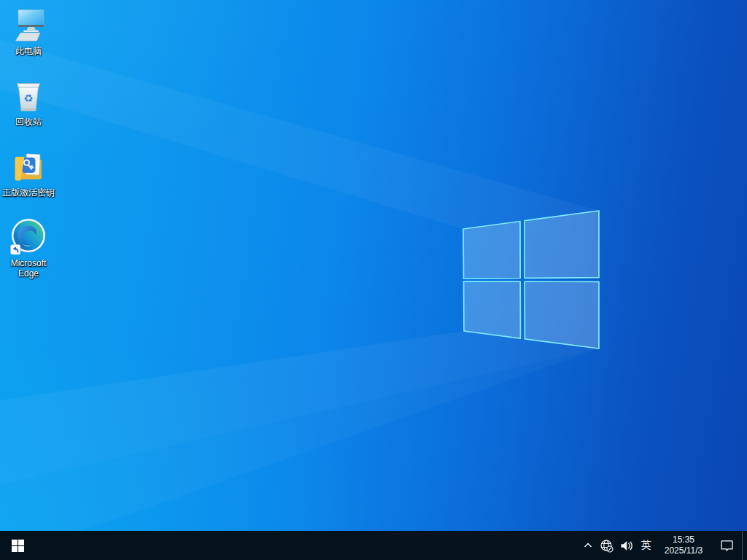 The image size is (747, 560). I want to click on windows-logo-panes, so click(531, 280).